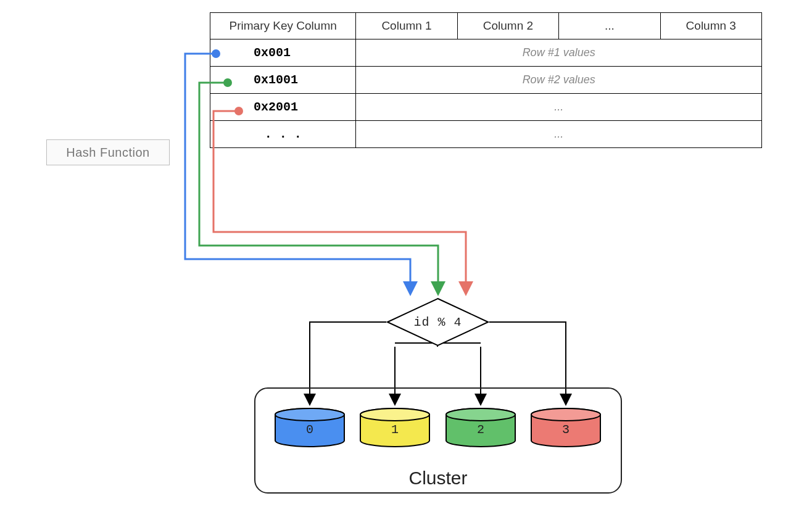 This screenshot has width=812, height=517. What do you see at coordinates (438, 322) in the screenshot?
I see `decision-label: id % 4` at bounding box center [438, 322].